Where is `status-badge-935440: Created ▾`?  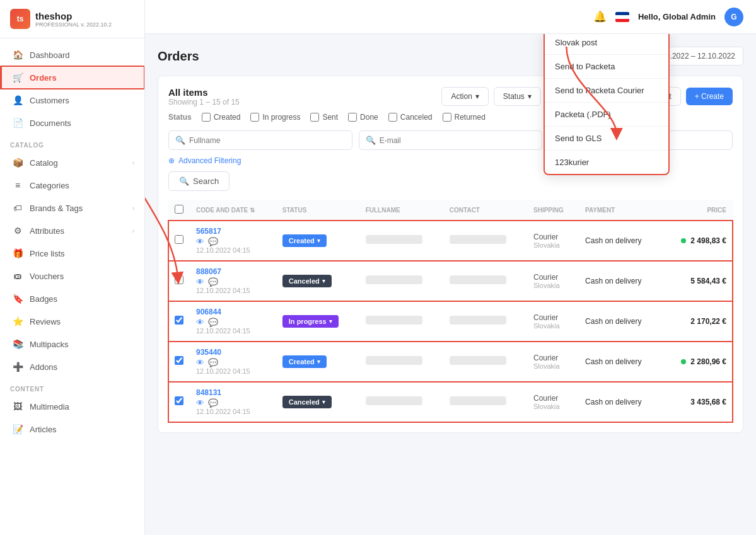
status-badge-935440: Created ▾ is located at coordinates (305, 362).